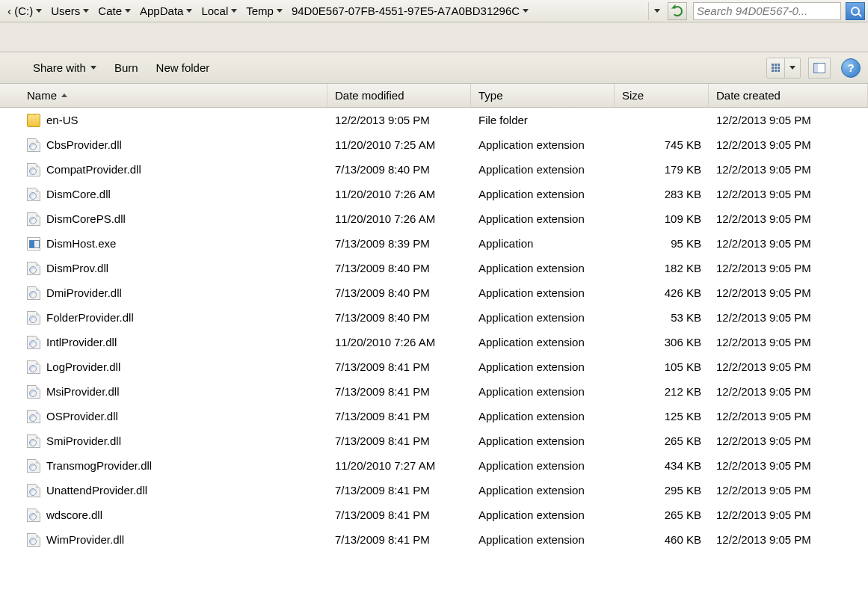 The width and height of the screenshot is (868, 593). What do you see at coordinates (42, 96) in the screenshot?
I see `column-label: Name` at bounding box center [42, 96].